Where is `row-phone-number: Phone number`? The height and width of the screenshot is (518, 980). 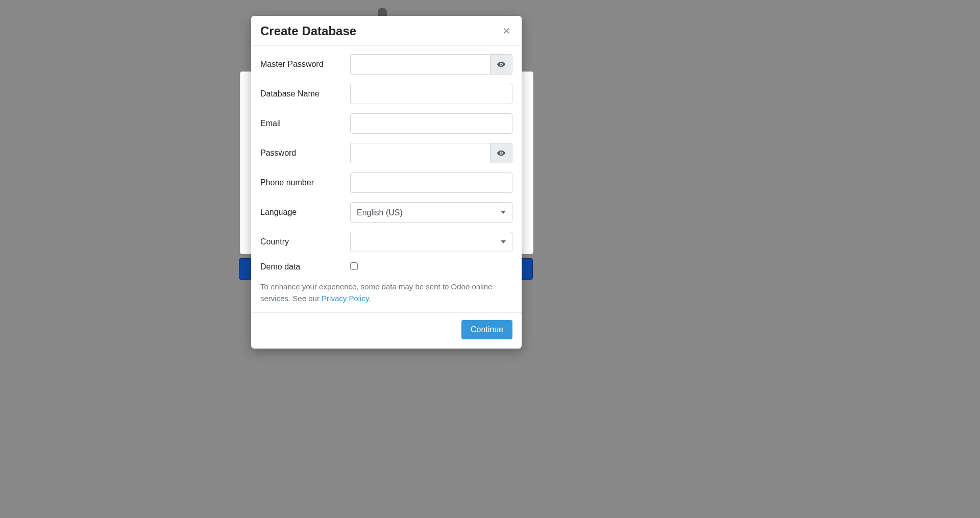
row-phone-number: Phone number is located at coordinates (386, 183).